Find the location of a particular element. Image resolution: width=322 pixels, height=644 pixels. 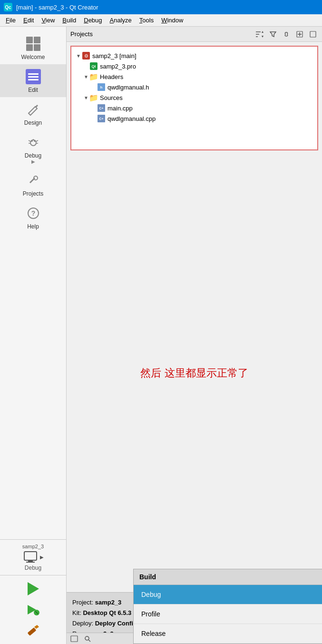

expand-arrow-headers: ▼ is located at coordinates (86, 77).